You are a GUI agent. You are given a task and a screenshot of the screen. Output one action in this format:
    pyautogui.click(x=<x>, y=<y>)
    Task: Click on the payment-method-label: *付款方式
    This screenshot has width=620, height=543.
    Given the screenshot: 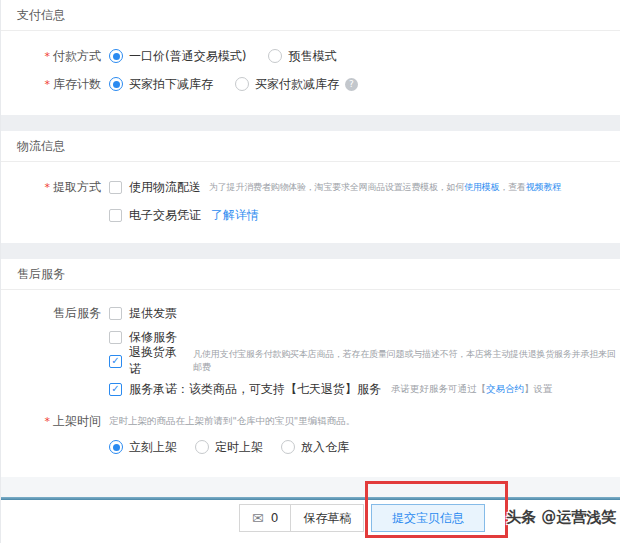 What is the action you would take?
    pyautogui.click(x=51, y=56)
    